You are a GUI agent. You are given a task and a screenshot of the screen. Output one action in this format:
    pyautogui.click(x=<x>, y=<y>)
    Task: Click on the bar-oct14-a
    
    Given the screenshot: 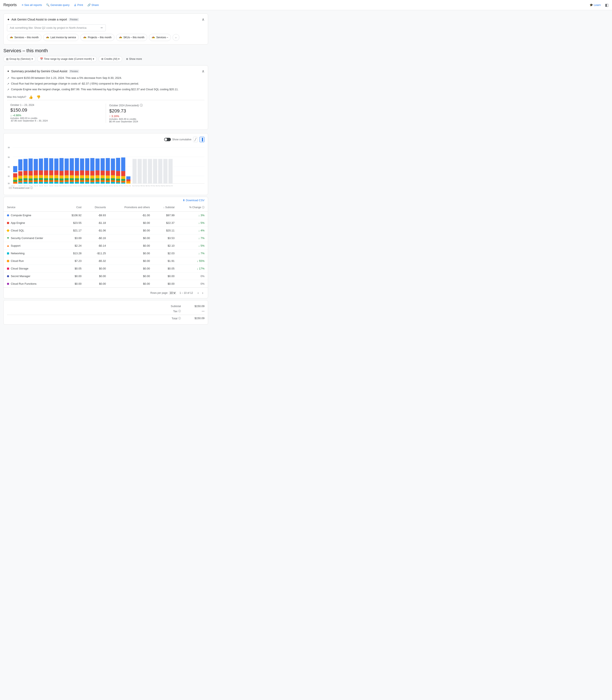 What is the action you would take?
    pyautogui.click(x=82, y=173)
    